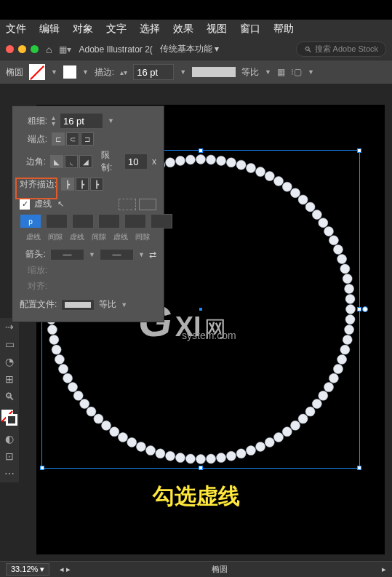 This screenshot has height=577, width=392. What do you see at coordinates (49, 49) in the screenshot?
I see `home-icon: ⌂` at bounding box center [49, 49].